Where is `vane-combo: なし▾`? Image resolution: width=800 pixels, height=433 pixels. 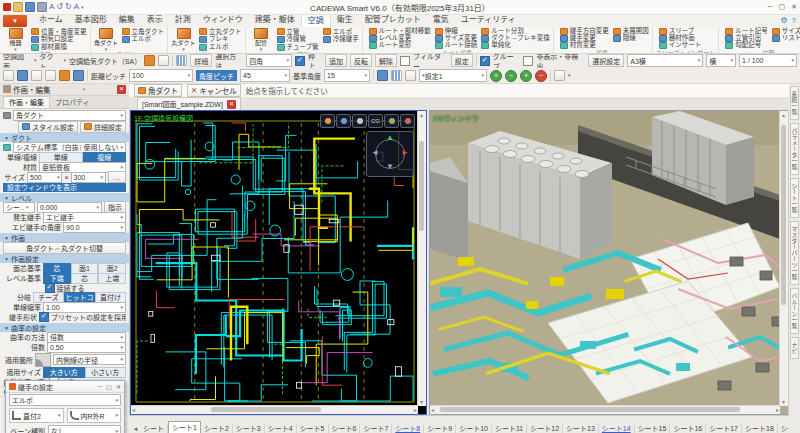
vane-combo: なし▾ is located at coordinates (84, 429).